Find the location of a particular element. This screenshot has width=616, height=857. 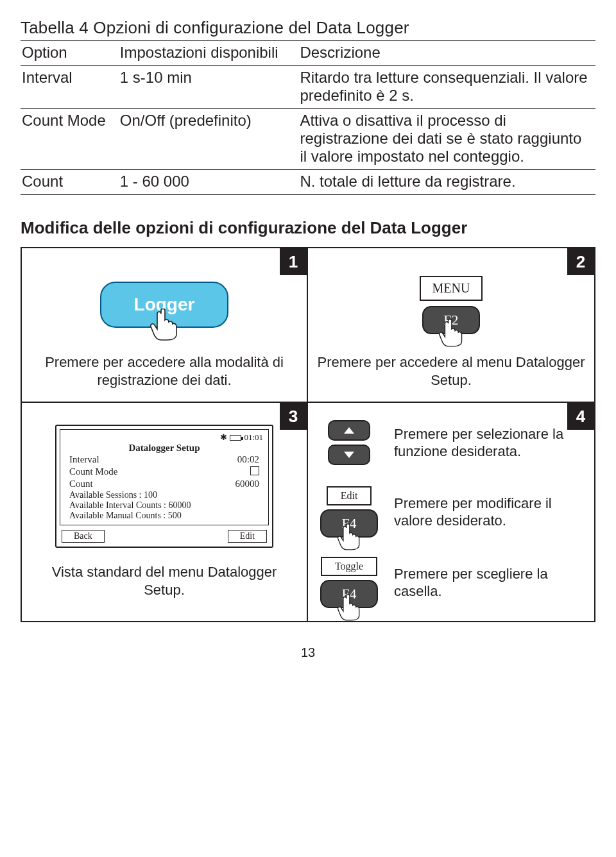

cell-desc: Ritardo tra letture consequenziali. Il v… is located at coordinates (447, 87).